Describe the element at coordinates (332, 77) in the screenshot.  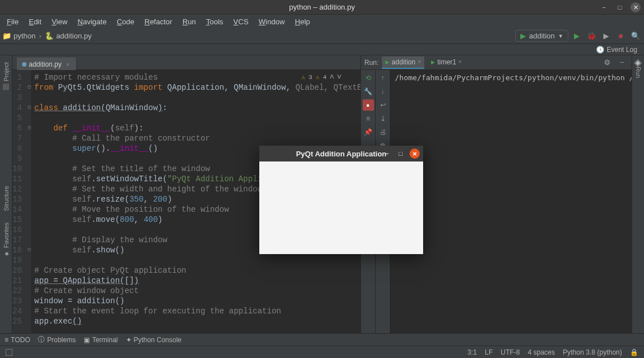
I see `chevron-up-icon: ᐱ` at that location.